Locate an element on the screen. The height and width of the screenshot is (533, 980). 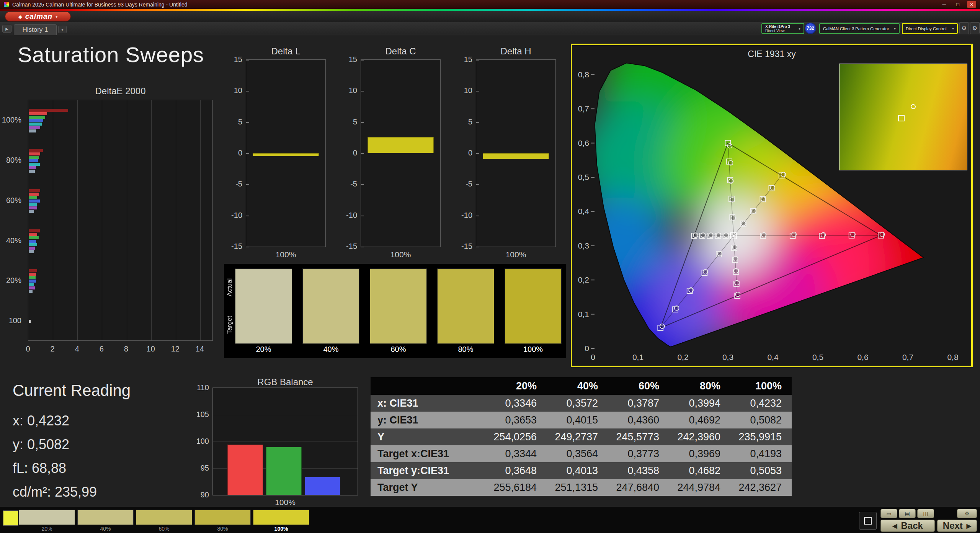
swatch-label: 100% is located at coordinates (533, 349).